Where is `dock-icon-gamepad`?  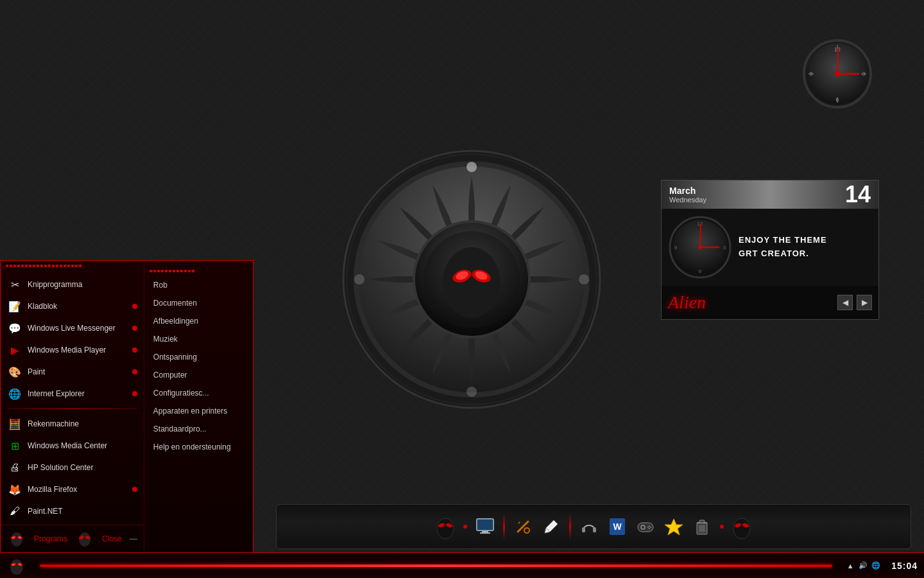
dock-icon-gamepad is located at coordinates (646, 527).